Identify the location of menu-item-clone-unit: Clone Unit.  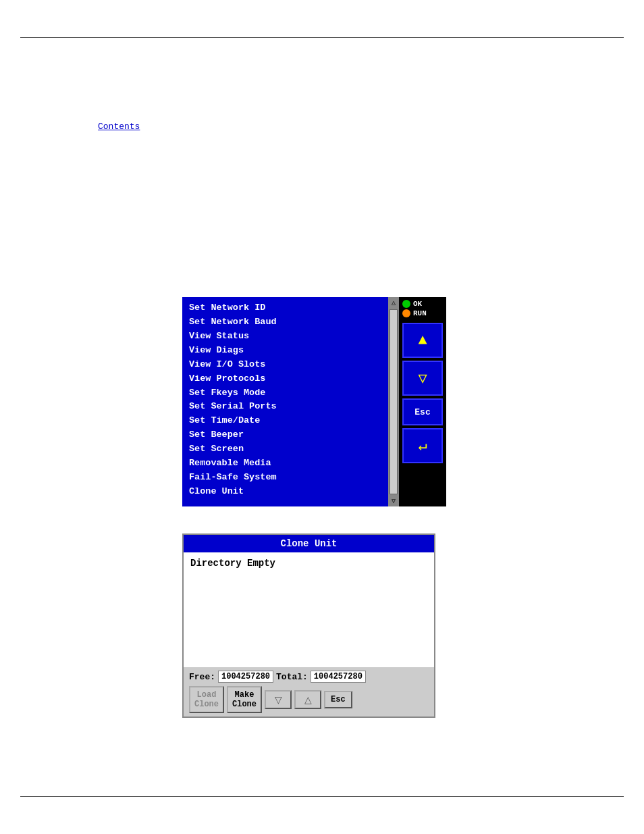
(285, 492).